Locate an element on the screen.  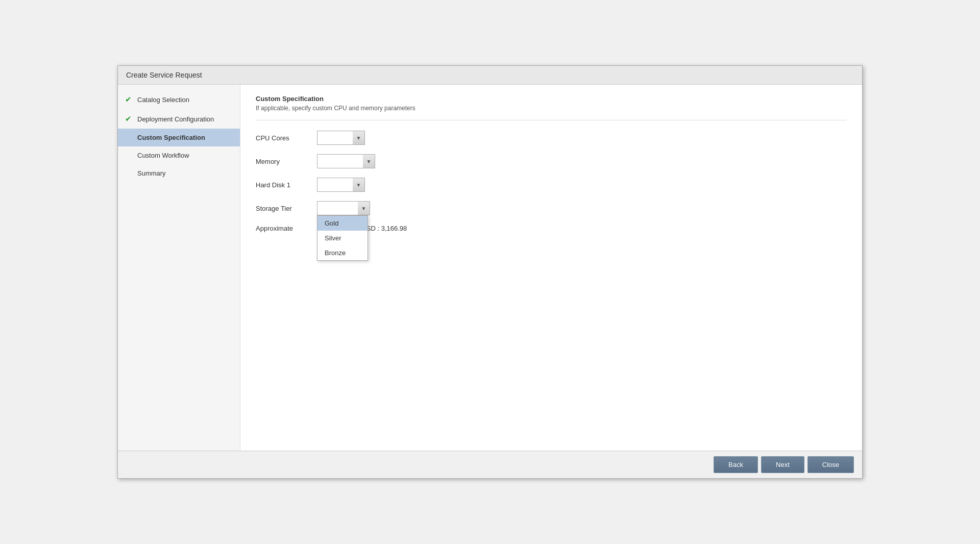
sidebar-item-summary: Summary is located at coordinates (179, 174).